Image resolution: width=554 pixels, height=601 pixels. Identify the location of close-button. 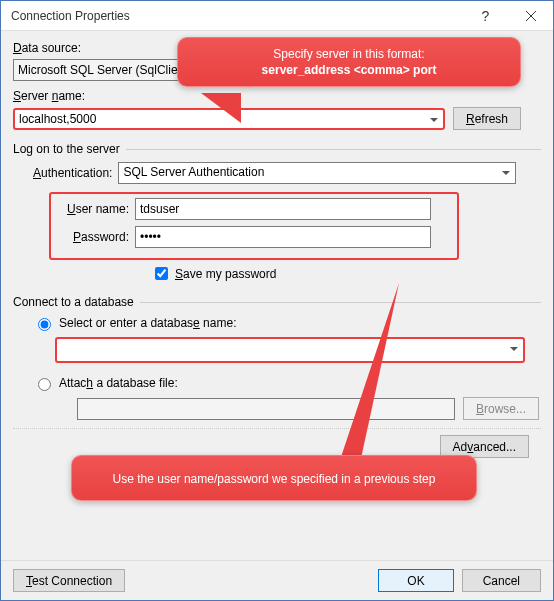
(530, 16).